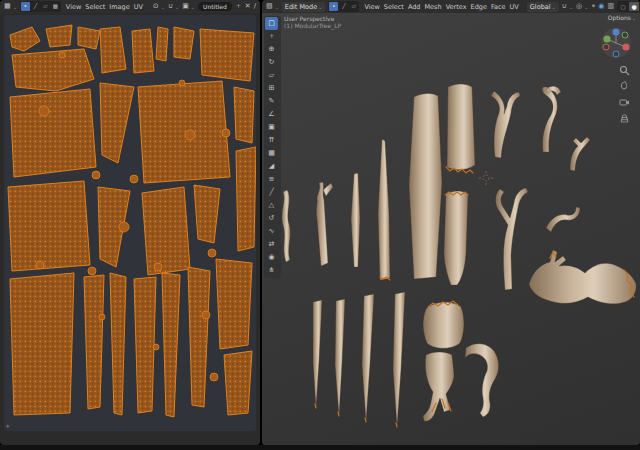 This screenshot has height=450, width=640. I want to click on image-name-field: Untitled, so click(215, 6).